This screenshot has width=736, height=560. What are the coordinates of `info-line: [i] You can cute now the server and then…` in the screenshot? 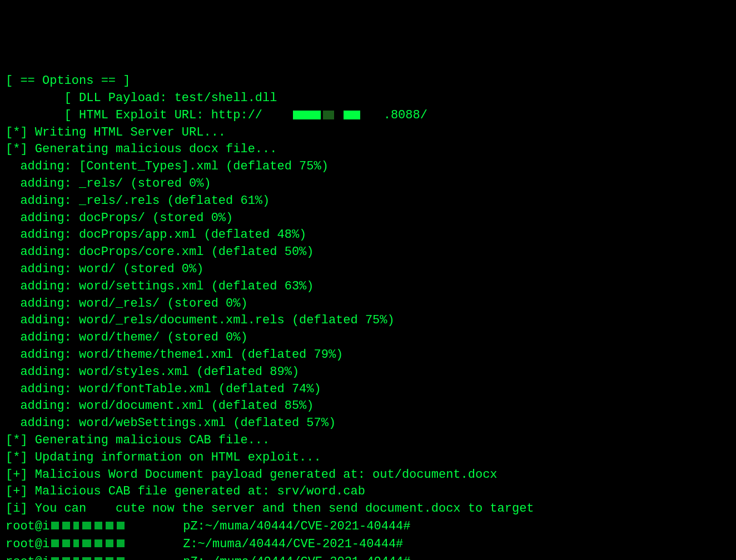 It's located at (368, 509).